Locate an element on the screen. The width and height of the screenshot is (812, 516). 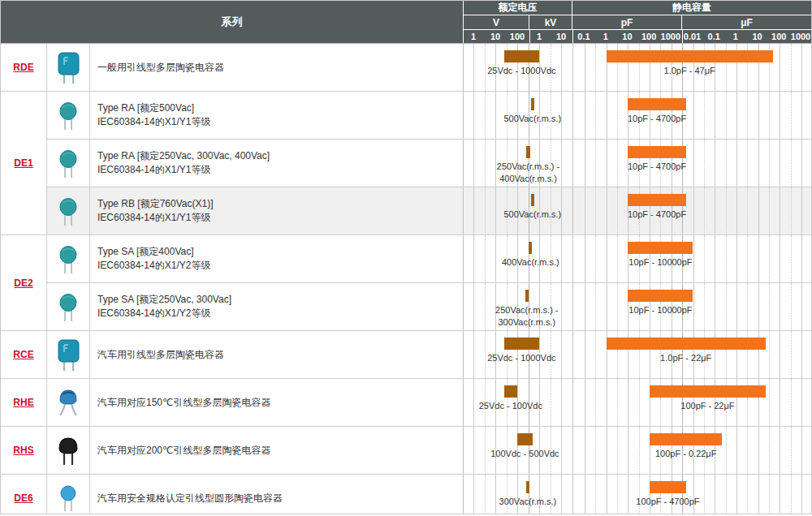
series-link-de1: DE1 is located at coordinates (23, 163).